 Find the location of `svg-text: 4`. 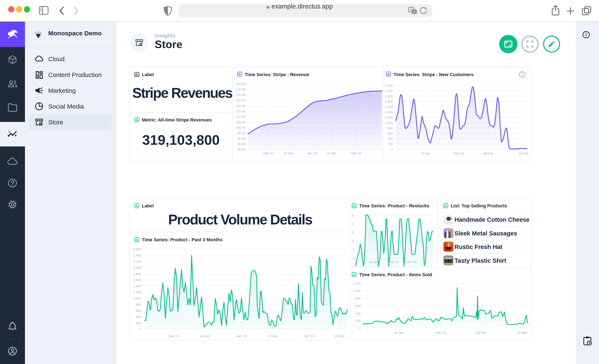

svg-text: 4 is located at coordinates (353, 241).